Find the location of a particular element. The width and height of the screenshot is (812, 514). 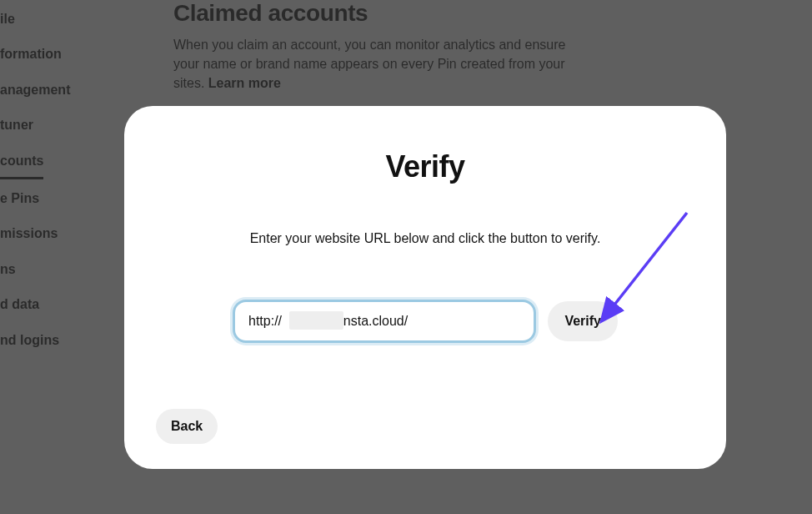

url-input-wrap is located at coordinates (384, 321).